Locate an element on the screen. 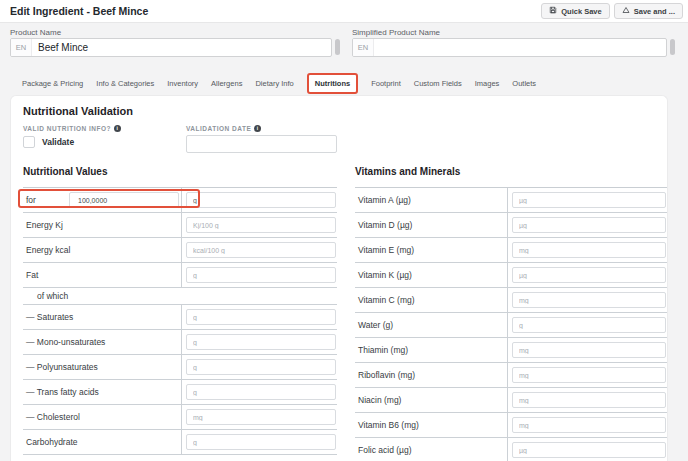  vitamin-label: Niacin (mg) is located at coordinates (432, 400).